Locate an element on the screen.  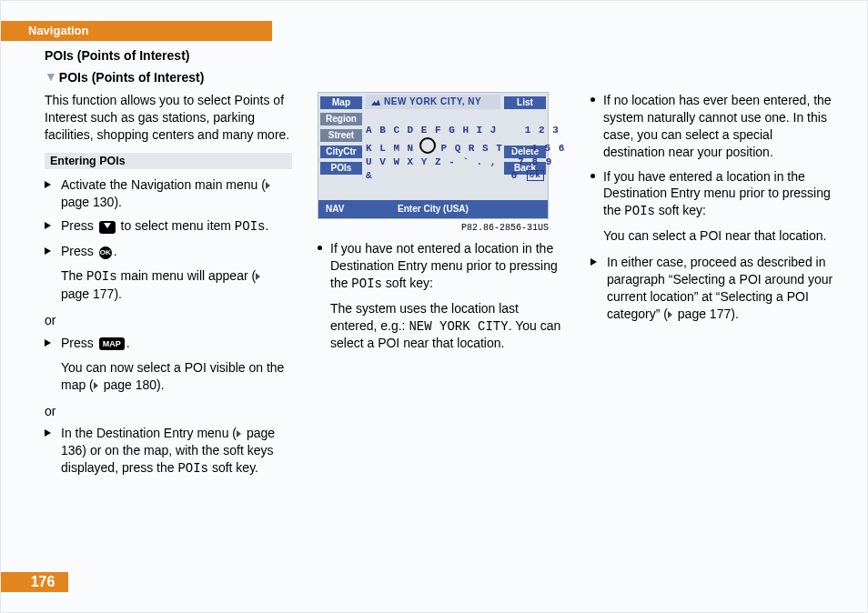
down-arrow-key-icon is located at coordinates (107, 227).